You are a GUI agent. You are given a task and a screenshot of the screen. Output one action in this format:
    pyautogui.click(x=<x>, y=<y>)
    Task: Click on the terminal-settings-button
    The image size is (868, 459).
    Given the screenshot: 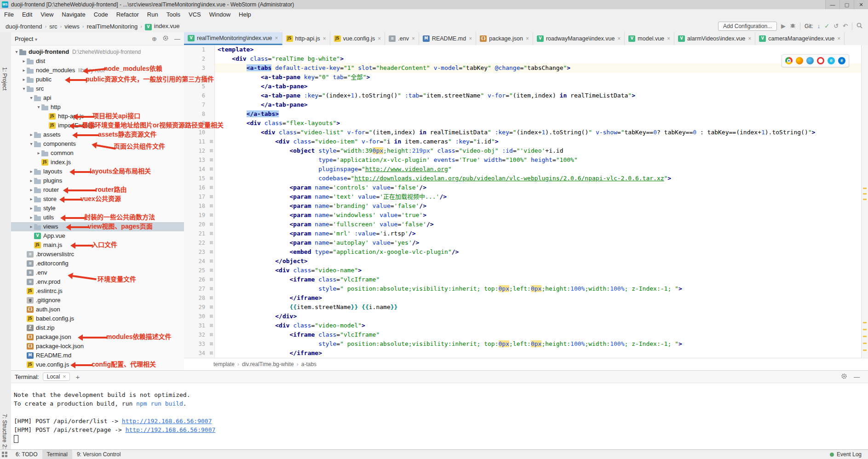 What is the action you would take?
    pyautogui.click(x=844, y=377)
    